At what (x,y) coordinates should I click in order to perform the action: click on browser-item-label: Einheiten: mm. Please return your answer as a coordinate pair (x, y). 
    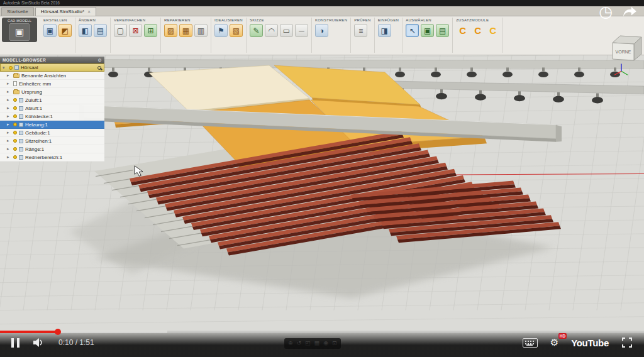
    Looking at the image, I should click on (35, 84).